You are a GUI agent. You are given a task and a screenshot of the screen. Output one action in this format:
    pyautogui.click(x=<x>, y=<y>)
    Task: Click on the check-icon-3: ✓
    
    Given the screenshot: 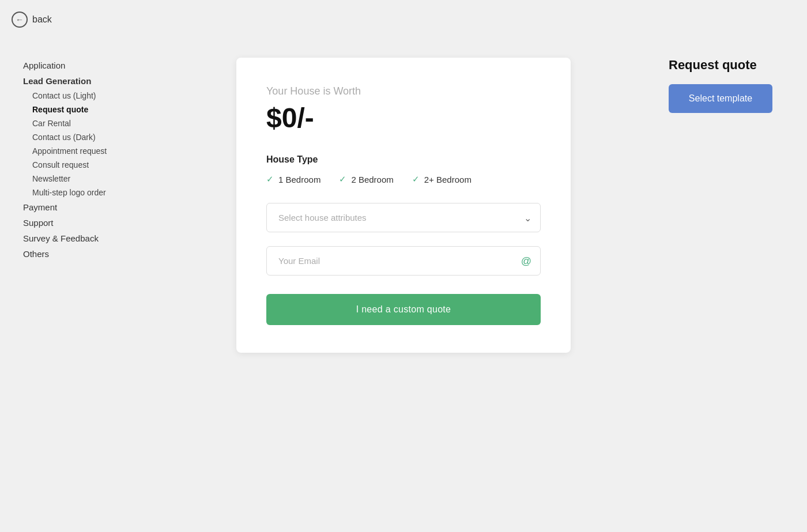 What is the action you would take?
    pyautogui.click(x=416, y=179)
    